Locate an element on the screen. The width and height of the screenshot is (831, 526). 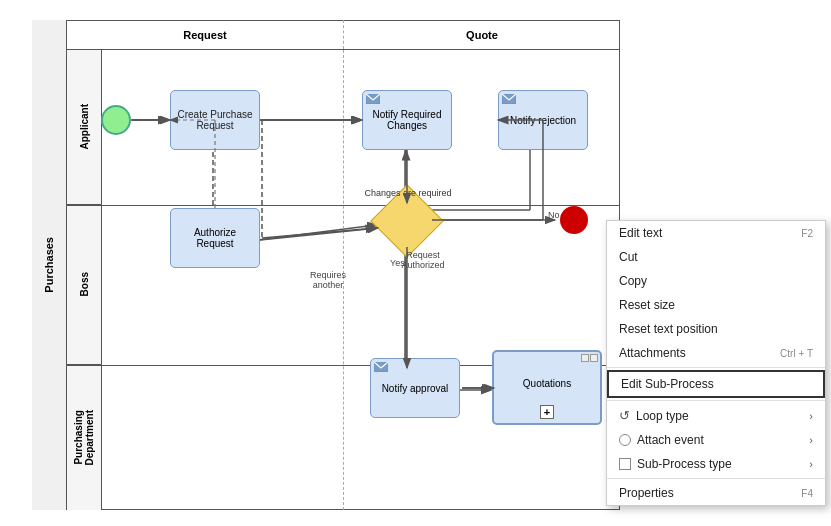
ctx-attach-event: Attach event › is located at coordinates (716, 440).